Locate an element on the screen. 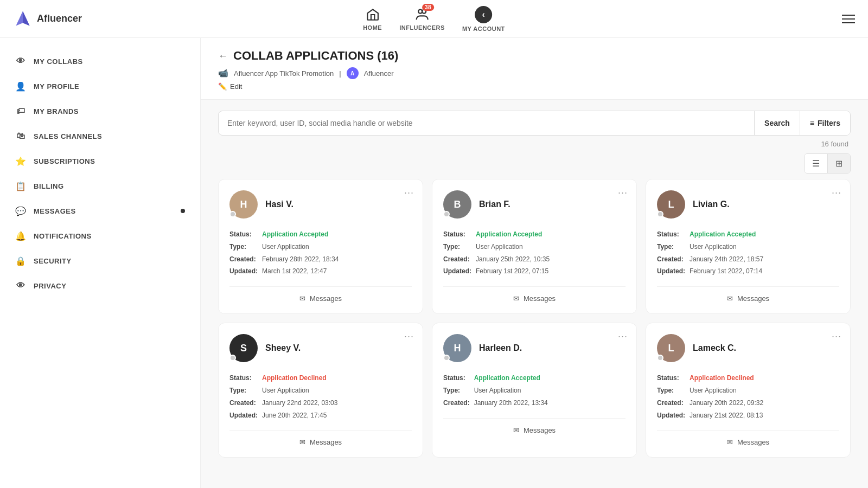 The height and width of the screenshot is (488, 868). search-section: Search ≡ Filters 16 found is located at coordinates (534, 127).